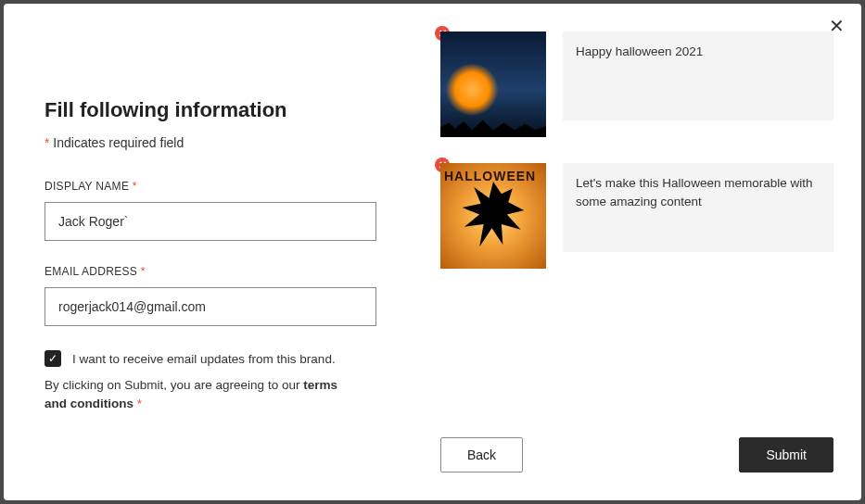  What do you see at coordinates (493, 84) in the screenshot?
I see `upload-thumbnail` at bounding box center [493, 84].